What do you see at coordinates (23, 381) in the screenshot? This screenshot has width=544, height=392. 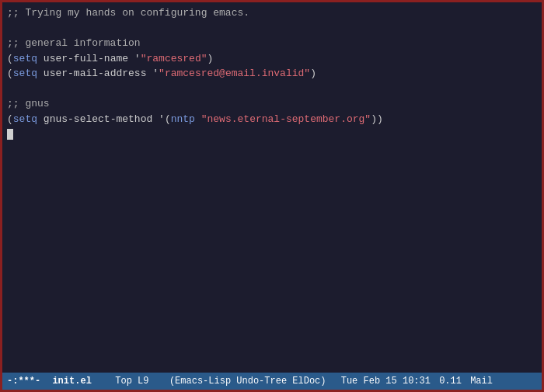 I see `status-mode: -:***-` at bounding box center [23, 381].